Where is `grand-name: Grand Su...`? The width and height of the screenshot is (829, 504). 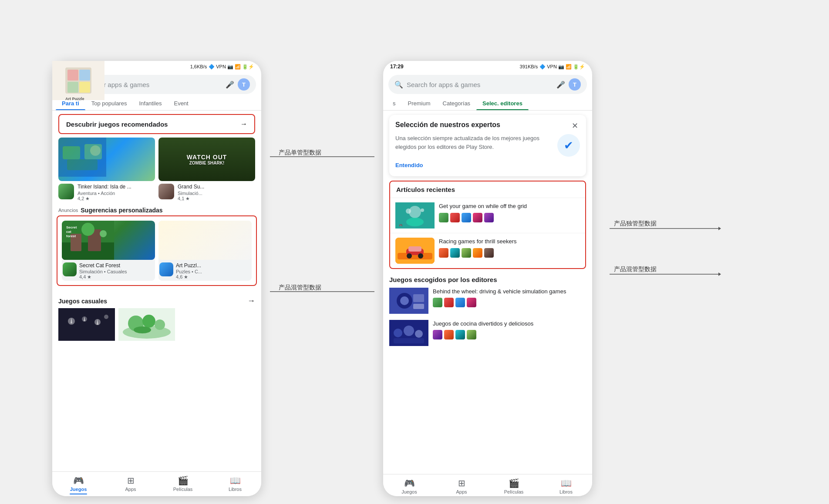
grand-name: Grand Su... is located at coordinates (216, 187).